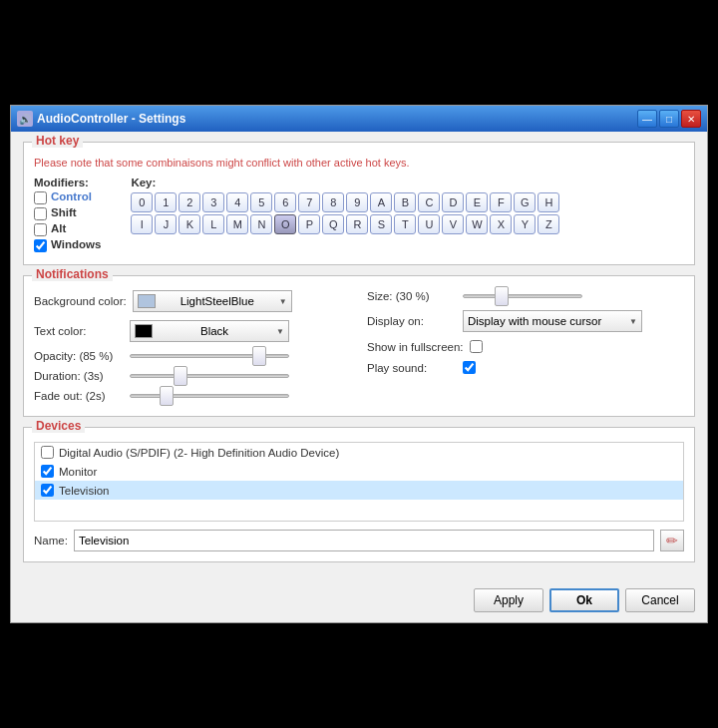 The width and height of the screenshot is (718, 728). What do you see at coordinates (237, 224) in the screenshot?
I see `key-M: M` at bounding box center [237, 224].